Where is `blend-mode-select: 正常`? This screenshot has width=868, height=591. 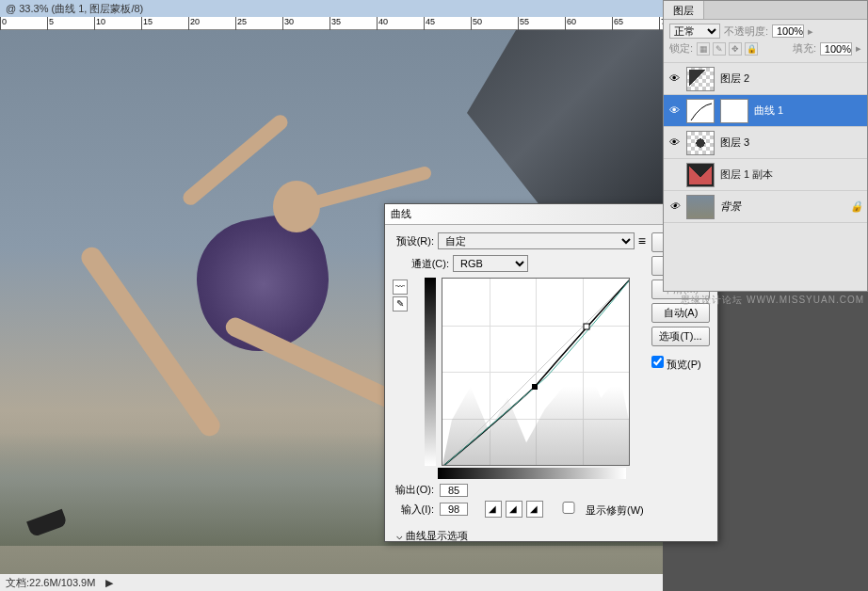
blend-mode-select: 正常 is located at coordinates (695, 31).